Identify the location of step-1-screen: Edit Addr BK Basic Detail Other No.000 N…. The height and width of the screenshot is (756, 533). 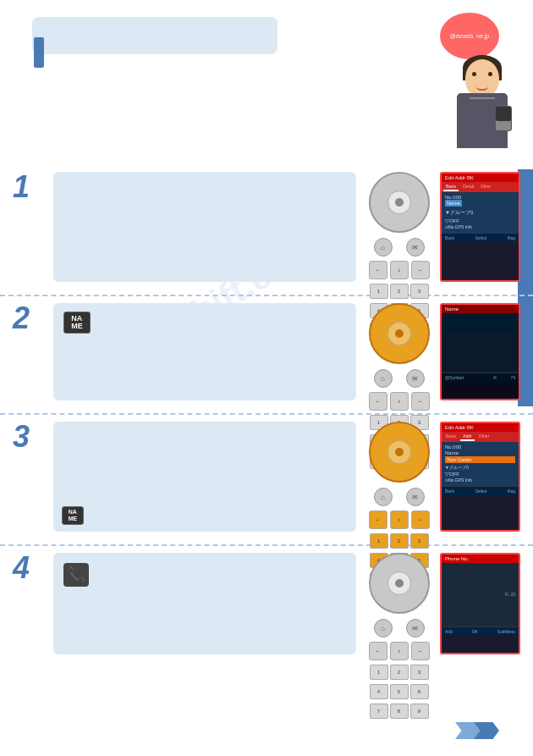
(481, 227).